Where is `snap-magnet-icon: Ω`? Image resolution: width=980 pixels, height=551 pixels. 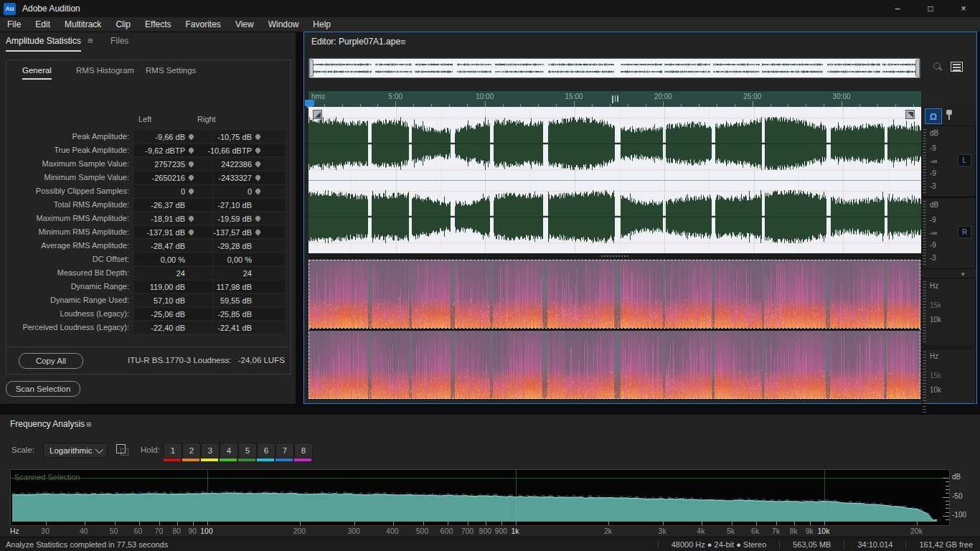
snap-magnet-icon: Ω is located at coordinates (933, 116).